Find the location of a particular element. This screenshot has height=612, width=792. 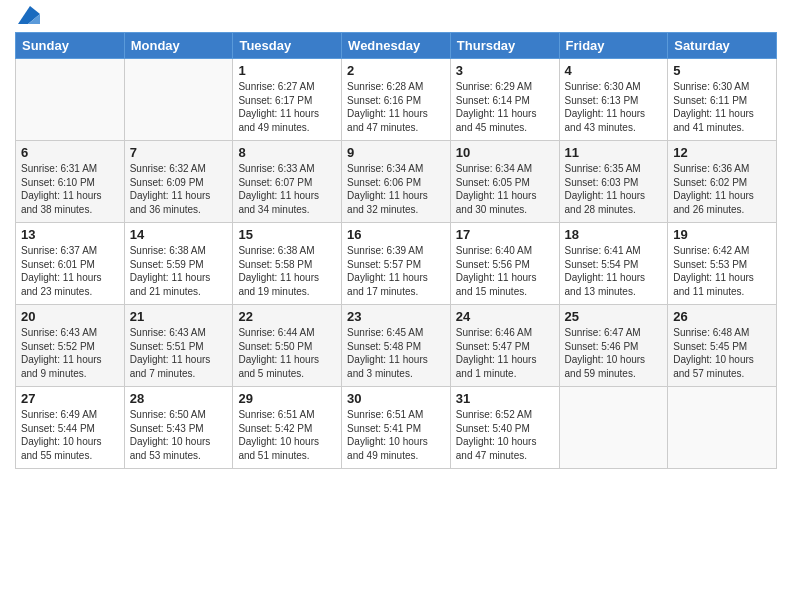

calendar-cell: 20Sunrise: 6:43 AM Sunset: 5:52 PM Dayli… is located at coordinates (70, 346).